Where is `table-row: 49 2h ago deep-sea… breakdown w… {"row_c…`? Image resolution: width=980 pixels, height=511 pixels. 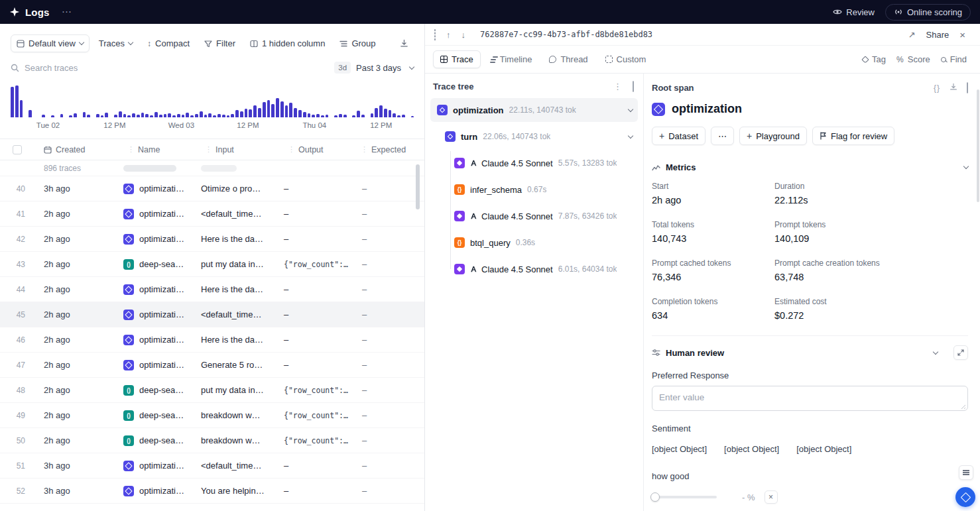 table-row: 49 2h ago deep-sea… breakdown w… {"row_c… is located at coordinates (212, 416).